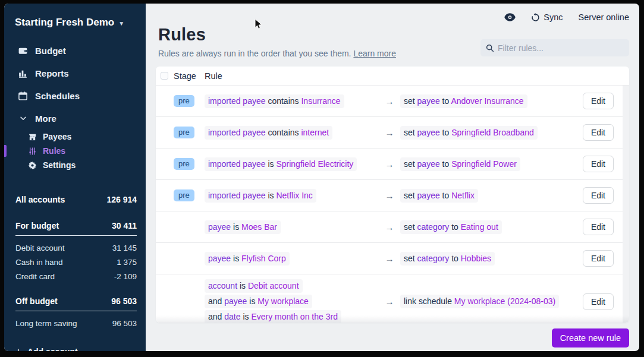 This screenshot has width=644, height=357. I want to click on sidebar-item-label: Budget, so click(51, 51).